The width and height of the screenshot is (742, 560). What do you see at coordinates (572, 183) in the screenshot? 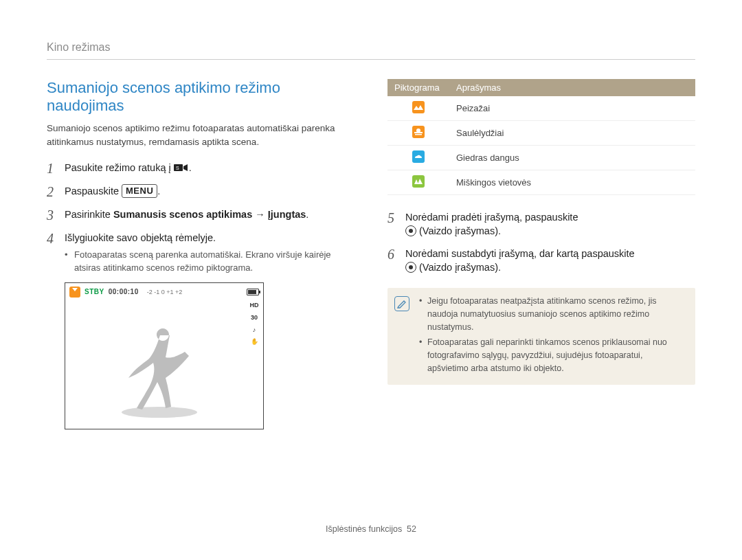
I see `table-cell-desc: Miškingos vietovės` at bounding box center [572, 183].